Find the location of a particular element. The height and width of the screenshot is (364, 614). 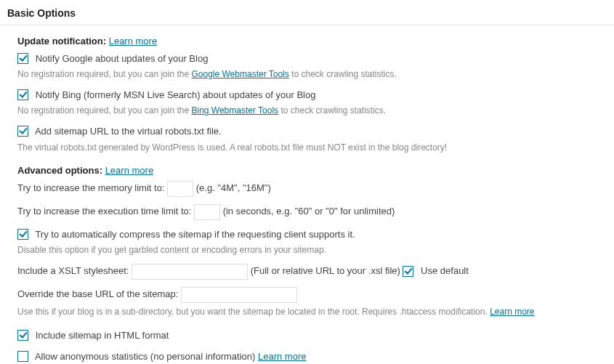

memory-limit-hint: (e.g. "4M", "16M") is located at coordinates (234, 187).